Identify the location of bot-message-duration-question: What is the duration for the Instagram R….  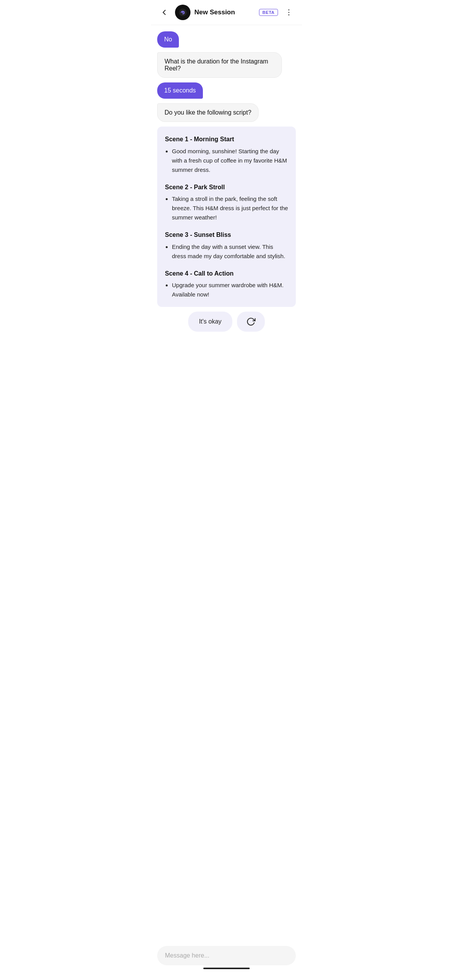
(220, 65).